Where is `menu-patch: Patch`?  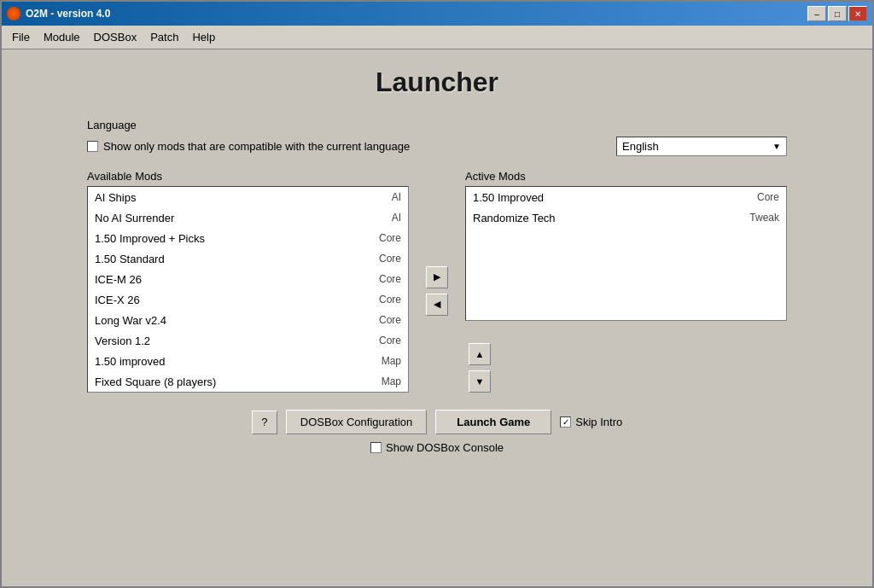 menu-patch: Patch is located at coordinates (164, 38).